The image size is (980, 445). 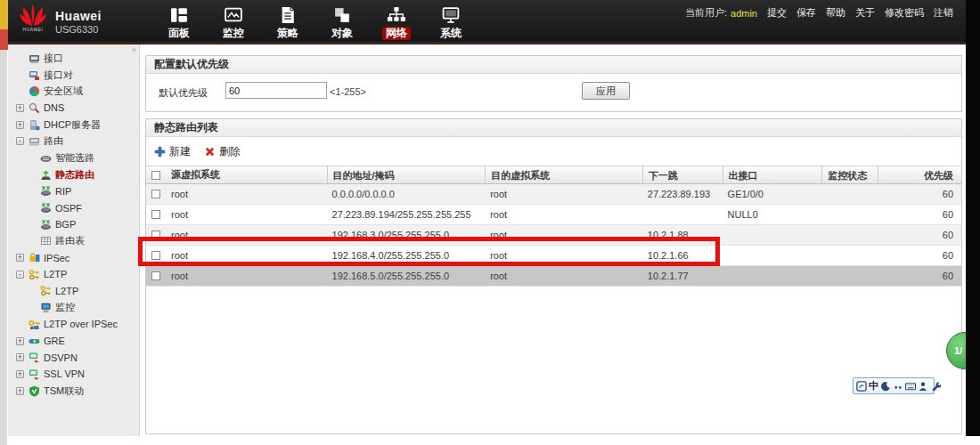 What do you see at coordinates (34, 59) in the screenshot?
I see `interface-icon` at bounding box center [34, 59].